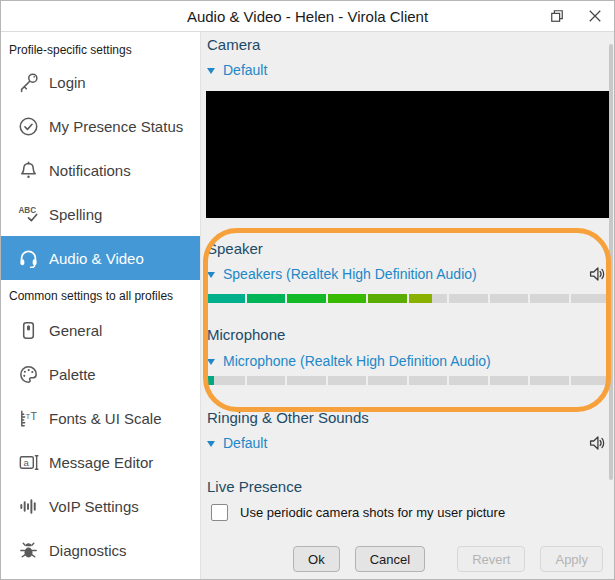  Describe the element at coordinates (100, 418) in the screenshot. I see `sidebar-item-fonts-ui-scale: T T Fonts & UI Scale` at that location.